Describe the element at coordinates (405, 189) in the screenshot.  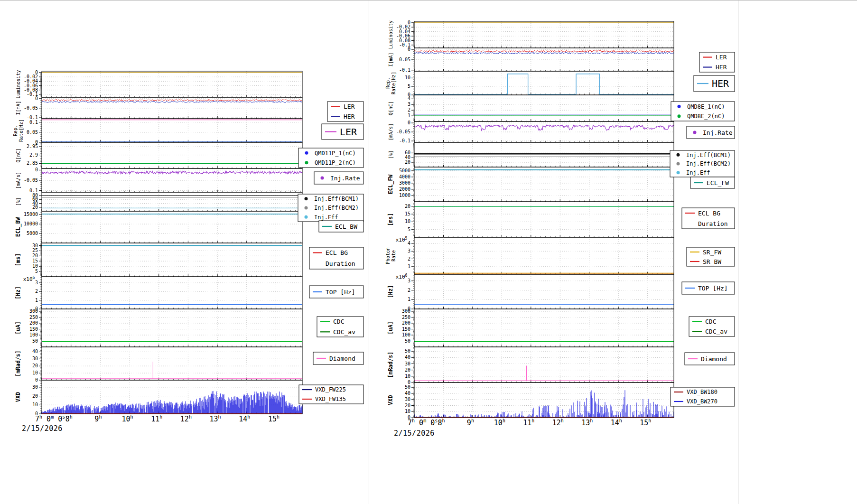
I see `y-tick-label: 2000` at that location.